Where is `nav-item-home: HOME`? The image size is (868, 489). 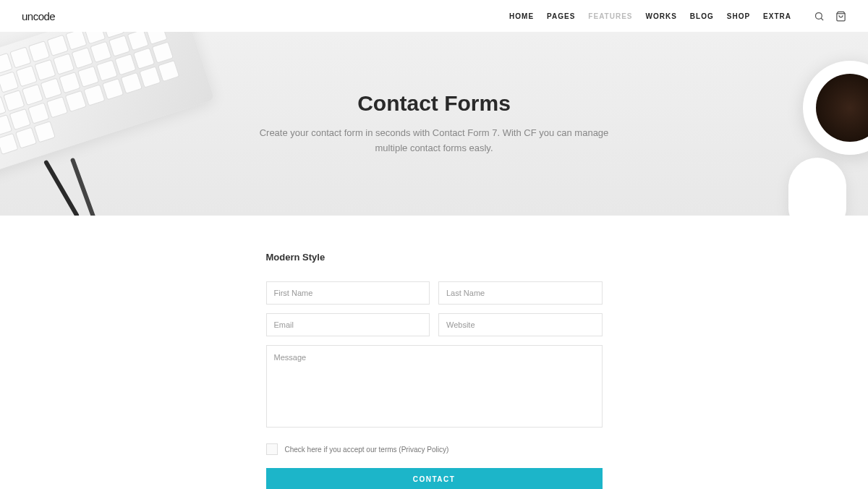 nav-item-home: HOME is located at coordinates (522, 16).